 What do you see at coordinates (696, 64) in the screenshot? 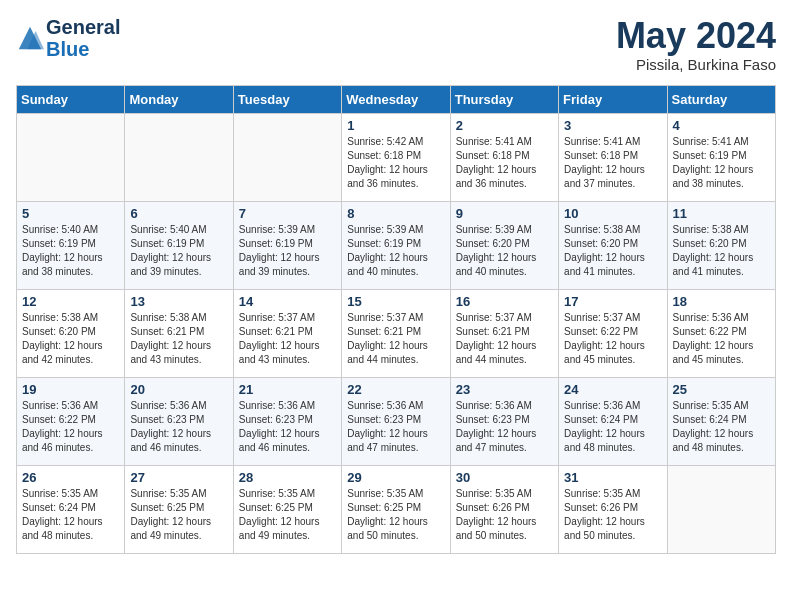
I see `calendar-subtitle: Pissila, Burkina Faso` at bounding box center [696, 64].